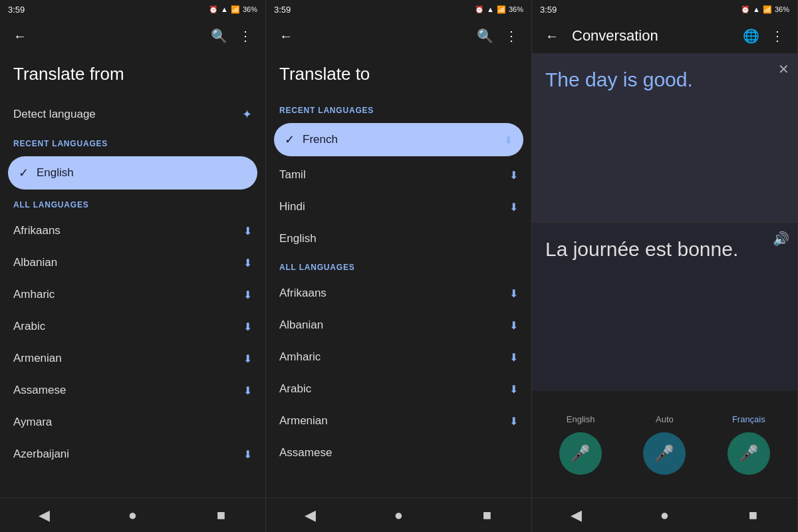 This screenshot has height=532, width=798. Describe the element at coordinates (665, 419) in the screenshot. I see `mic-labels: English Auto Français` at that location.